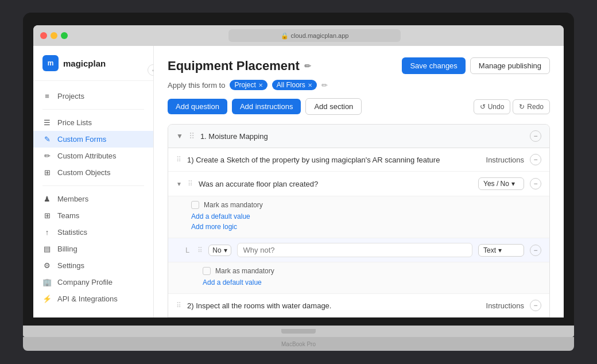  I want to click on sidebar-item-custom-forms: ✎ Custom Forms, so click(93, 139).